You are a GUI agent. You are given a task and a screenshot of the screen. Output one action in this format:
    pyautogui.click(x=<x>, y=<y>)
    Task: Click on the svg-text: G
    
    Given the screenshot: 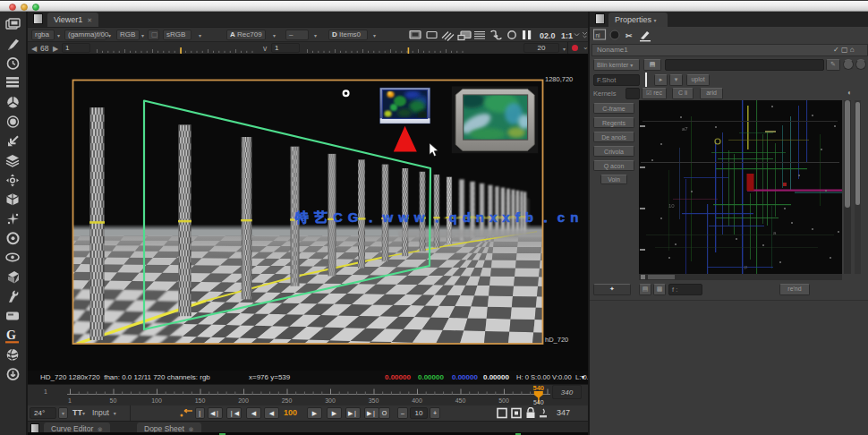 What is the action you would take?
    pyautogui.click(x=11, y=335)
    